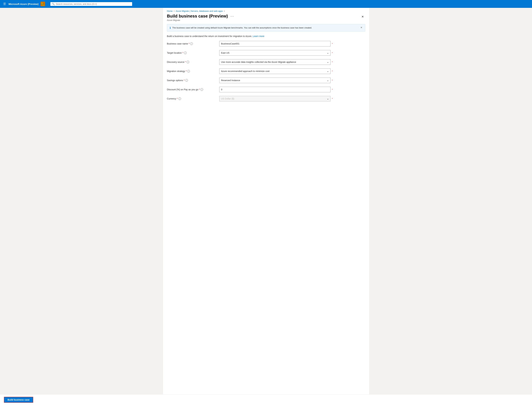 This screenshot has width=532, height=405. What do you see at coordinates (5, 4) in the screenshot?
I see `hamburger-menu-button: ☰` at bounding box center [5, 4].